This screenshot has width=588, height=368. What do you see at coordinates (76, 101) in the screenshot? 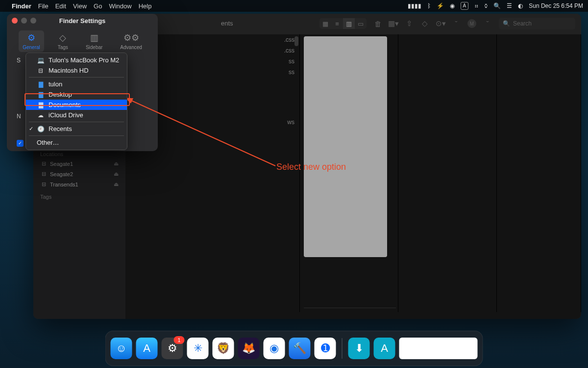
I see `new-window-folder-dropdown: 💻Tulon's MacBook Pro M2 ⊟Macintosh HD ▇t…` at bounding box center [76, 101].